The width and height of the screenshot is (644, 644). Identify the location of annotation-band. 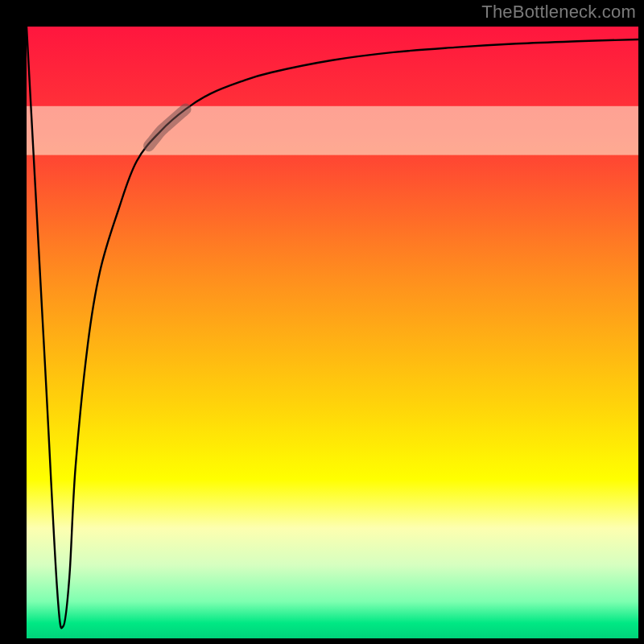
(332, 130).